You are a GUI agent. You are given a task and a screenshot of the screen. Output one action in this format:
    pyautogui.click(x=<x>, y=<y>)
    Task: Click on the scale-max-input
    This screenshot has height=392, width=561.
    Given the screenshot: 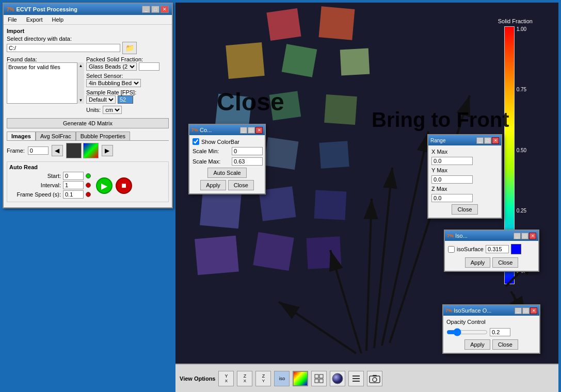 What is the action you would take?
    pyautogui.click(x=247, y=161)
    